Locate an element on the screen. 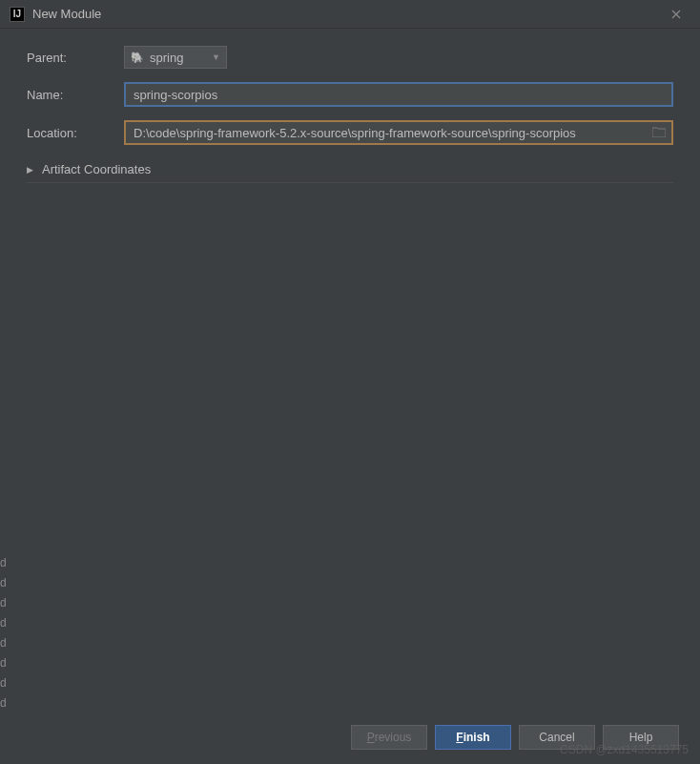  parent-dropdown: 🐘 spring ▼ is located at coordinates (175, 57).